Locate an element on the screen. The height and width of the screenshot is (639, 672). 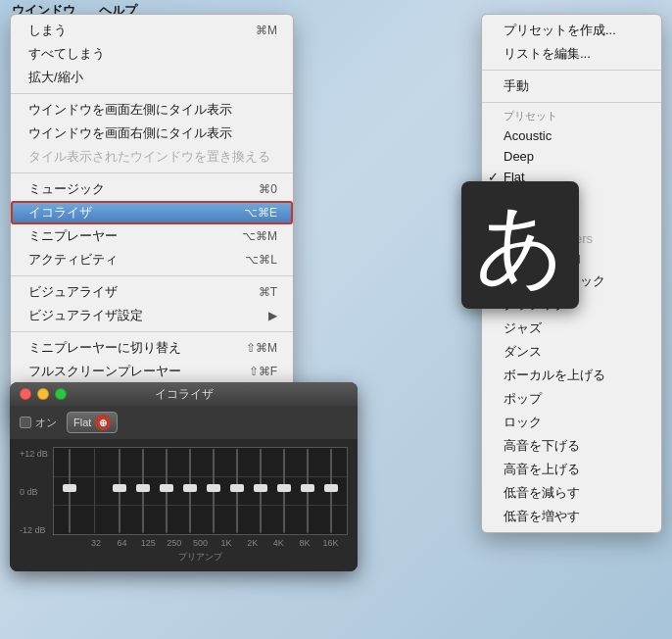
ime-character-popup: あ is located at coordinates (520, 245).